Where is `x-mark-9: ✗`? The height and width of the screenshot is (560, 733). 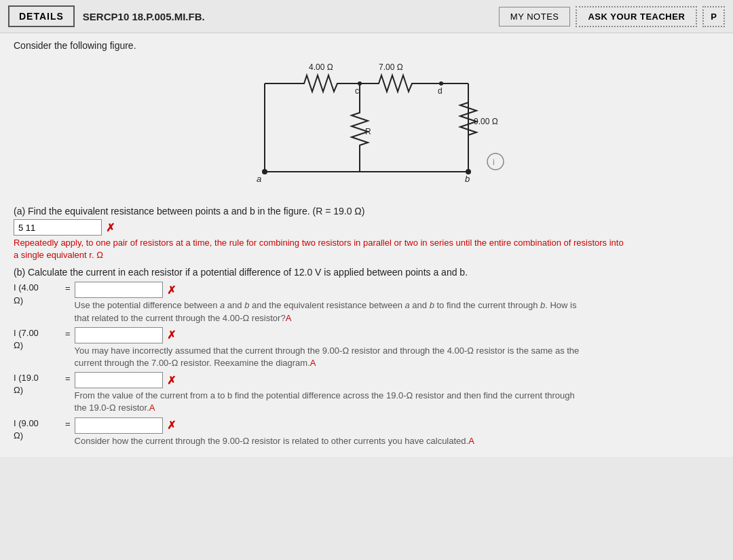
x-mark-9: ✗ is located at coordinates (171, 425).